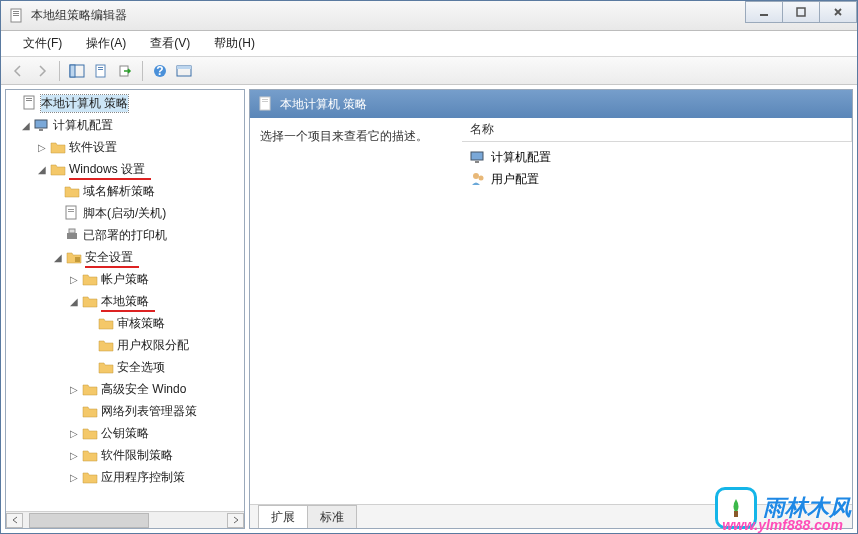  Describe the element at coordinates (657, 130) in the screenshot. I see `column-name: 名称` at that location.